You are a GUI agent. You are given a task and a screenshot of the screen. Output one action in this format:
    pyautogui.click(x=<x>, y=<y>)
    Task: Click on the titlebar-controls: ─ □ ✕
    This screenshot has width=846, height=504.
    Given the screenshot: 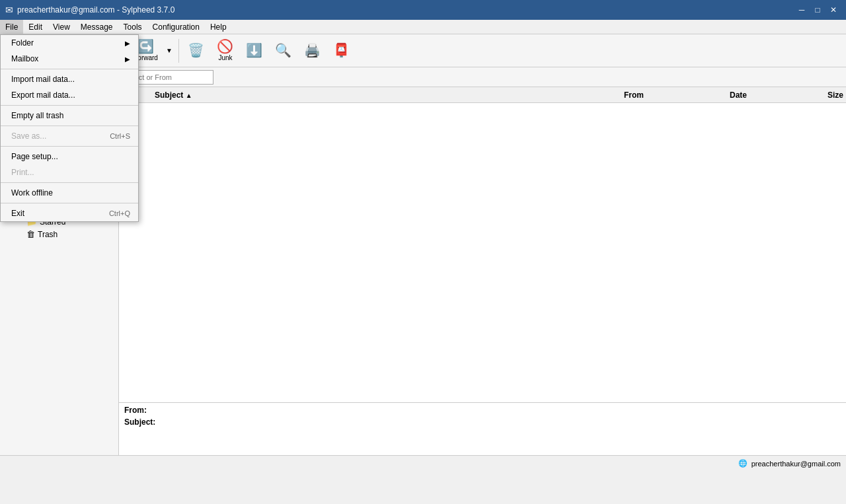 What is the action you would take?
    pyautogui.click(x=818, y=10)
    